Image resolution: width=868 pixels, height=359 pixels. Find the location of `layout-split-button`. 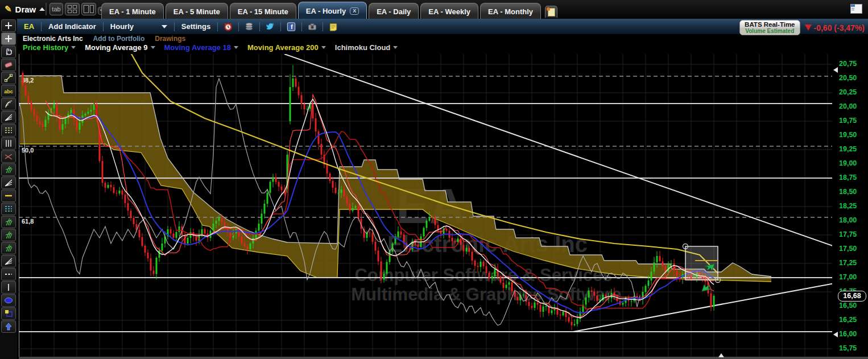

layout-split-button is located at coordinates (89, 9).